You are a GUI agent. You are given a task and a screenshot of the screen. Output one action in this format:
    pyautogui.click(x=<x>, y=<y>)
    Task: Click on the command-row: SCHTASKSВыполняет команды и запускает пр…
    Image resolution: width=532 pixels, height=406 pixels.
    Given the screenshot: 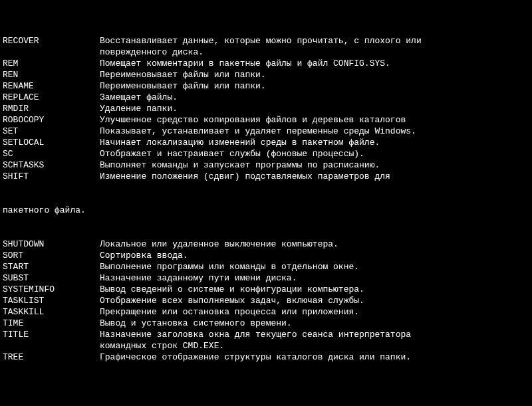 What is the action you would take?
    pyautogui.click(x=266, y=165)
    